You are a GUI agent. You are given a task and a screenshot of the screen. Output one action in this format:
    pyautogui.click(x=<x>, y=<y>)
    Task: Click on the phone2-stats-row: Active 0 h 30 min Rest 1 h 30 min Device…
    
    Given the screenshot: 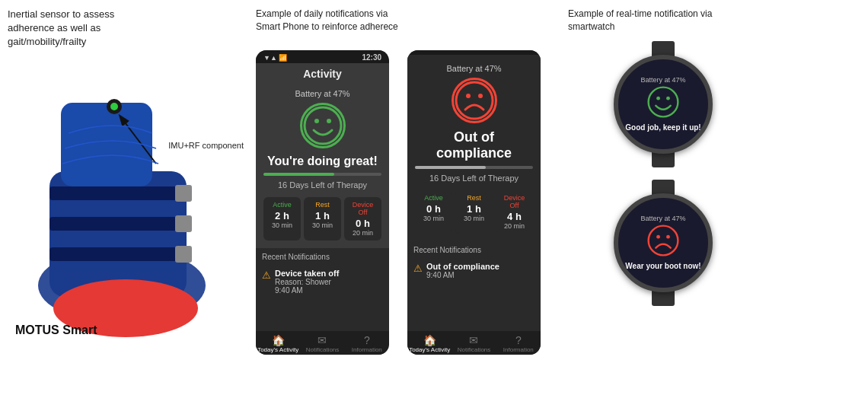 What is the action you would take?
    pyautogui.click(x=474, y=212)
    